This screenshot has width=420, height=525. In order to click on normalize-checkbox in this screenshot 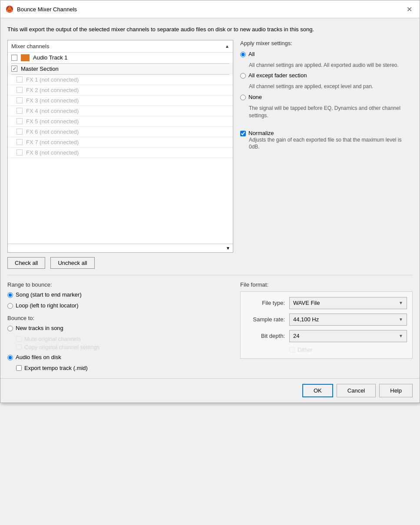, I will do `click(243, 134)`.